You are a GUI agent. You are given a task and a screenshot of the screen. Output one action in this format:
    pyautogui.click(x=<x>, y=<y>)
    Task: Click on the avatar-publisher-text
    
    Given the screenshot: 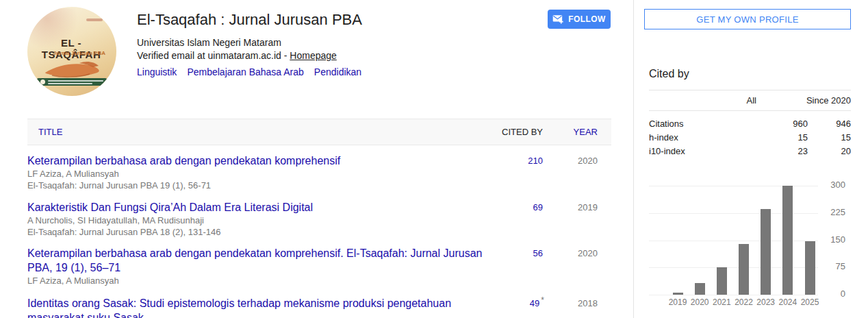 What is the action you would take?
    pyautogui.click(x=75, y=82)
    